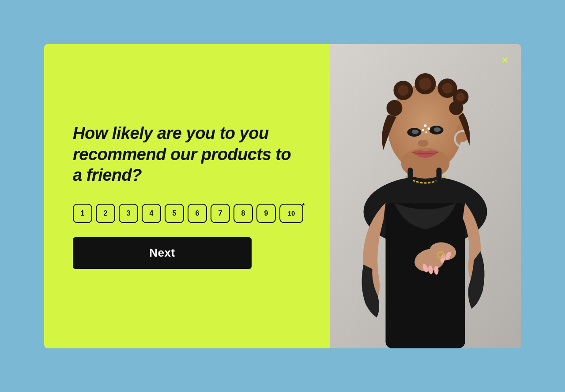 This screenshot has width=565, height=392. I want to click on rating-btn-8: 8, so click(243, 213).